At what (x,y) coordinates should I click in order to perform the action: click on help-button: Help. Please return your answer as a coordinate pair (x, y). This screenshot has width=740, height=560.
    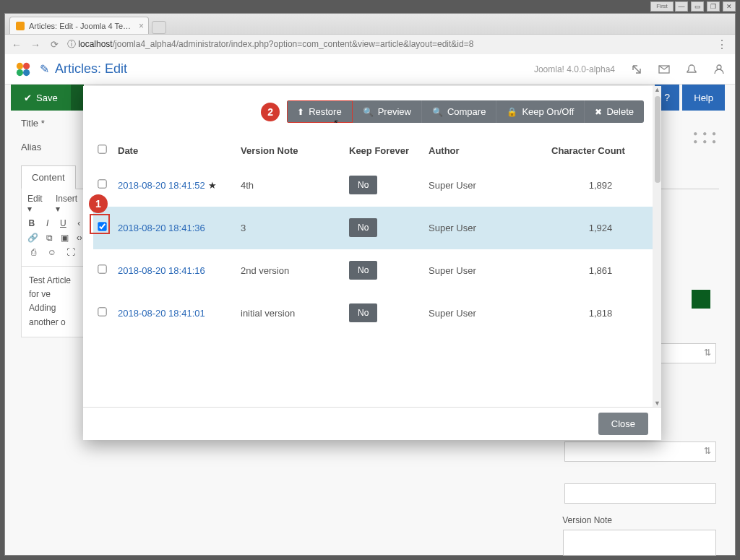
    Looking at the image, I should click on (704, 98).